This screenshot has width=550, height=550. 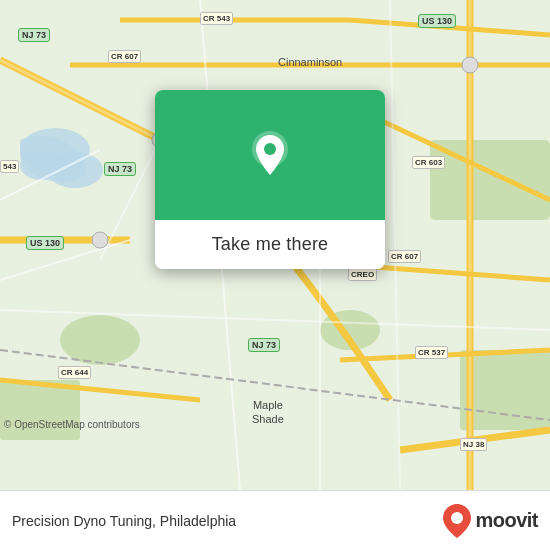 What do you see at coordinates (457, 521) in the screenshot?
I see `moovit-pin-icon` at bounding box center [457, 521].